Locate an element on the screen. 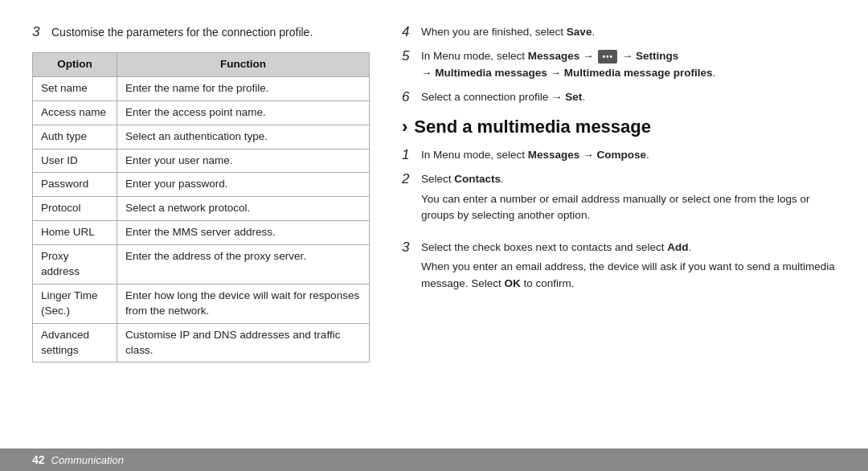  table-cell-option: Set name is located at coordinates (76, 88).